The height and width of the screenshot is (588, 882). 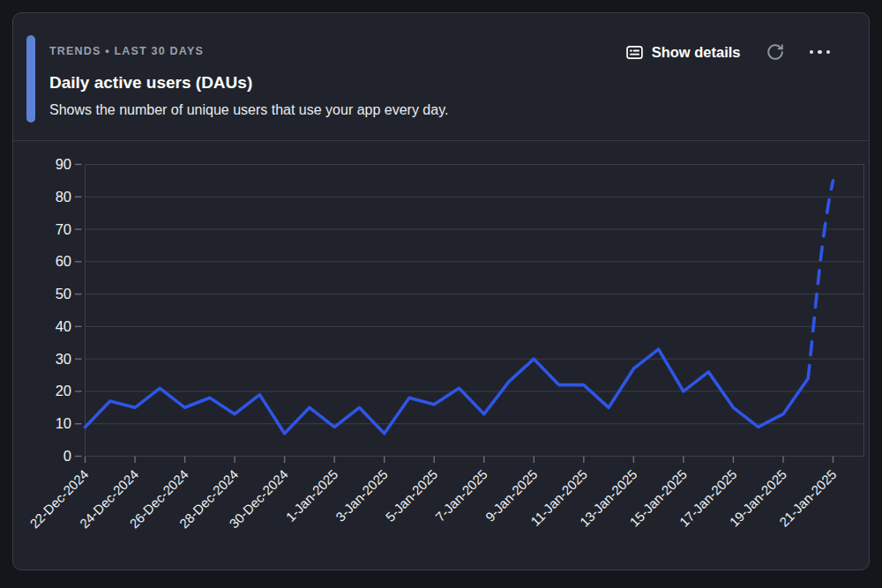 What do you see at coordinates (64, 391) in the screenshot?
I see `svg-text: 20` at bounding box center [64, 391].